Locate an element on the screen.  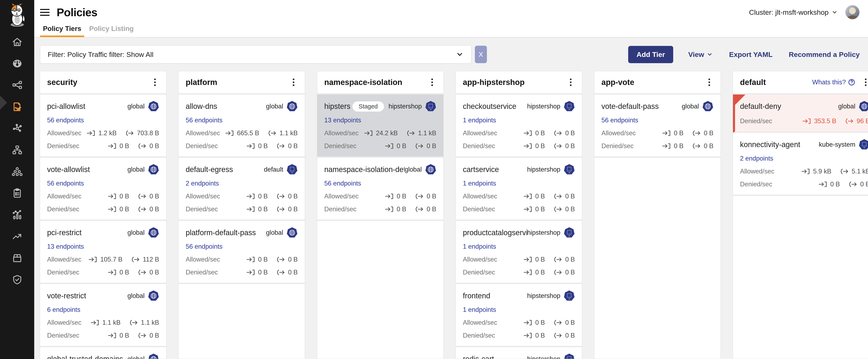
trending-up-icon is located at coordinates (17, 237).